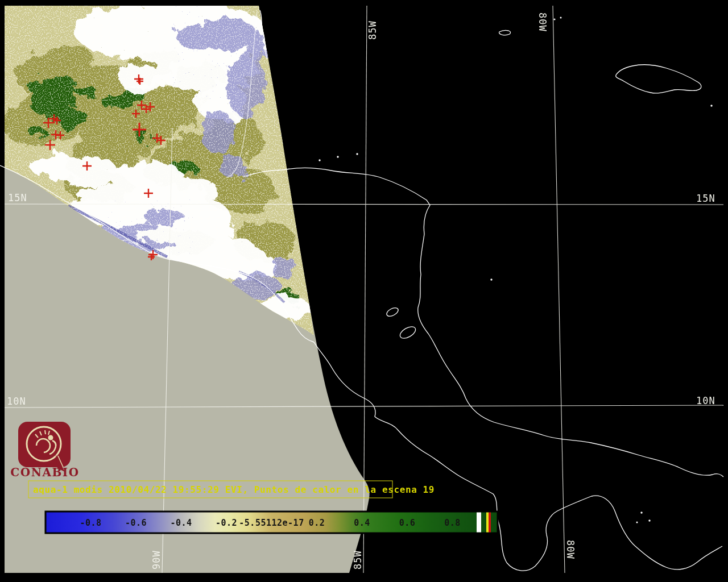 The height and width of the screenshot is (582, 728). What do you see at coordinates (226, 523) in the screenshot?
I see `colorbar-tick: -0.2` at bounding box center [226, 523].